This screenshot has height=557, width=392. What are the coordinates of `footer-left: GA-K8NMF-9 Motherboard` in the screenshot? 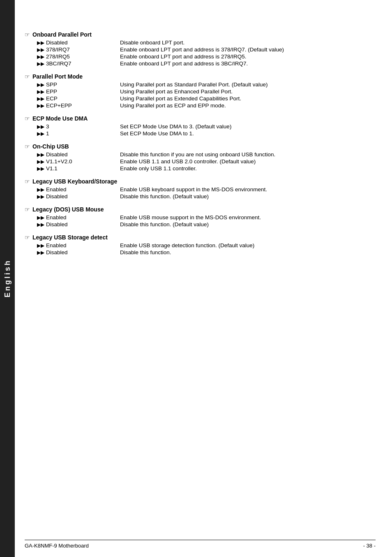 It's located at (57, 545).